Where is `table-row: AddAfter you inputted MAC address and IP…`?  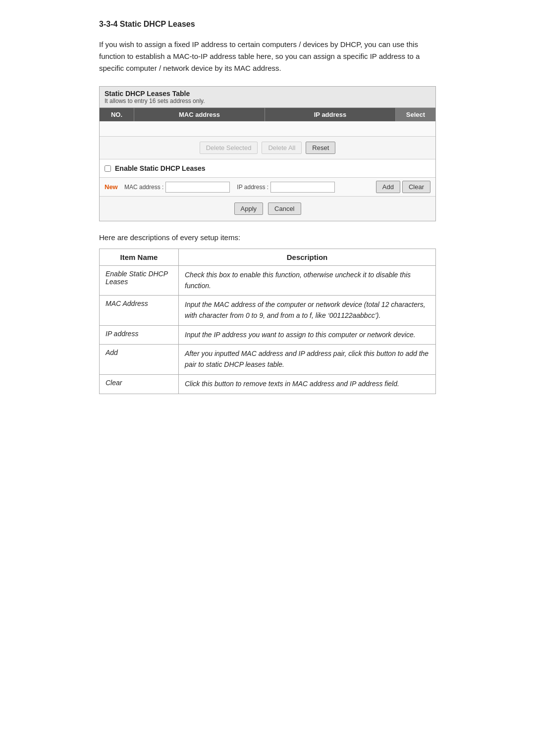
table-row: AddAfter you inputted MAC address and IP… is located at coordinates (268, 359).